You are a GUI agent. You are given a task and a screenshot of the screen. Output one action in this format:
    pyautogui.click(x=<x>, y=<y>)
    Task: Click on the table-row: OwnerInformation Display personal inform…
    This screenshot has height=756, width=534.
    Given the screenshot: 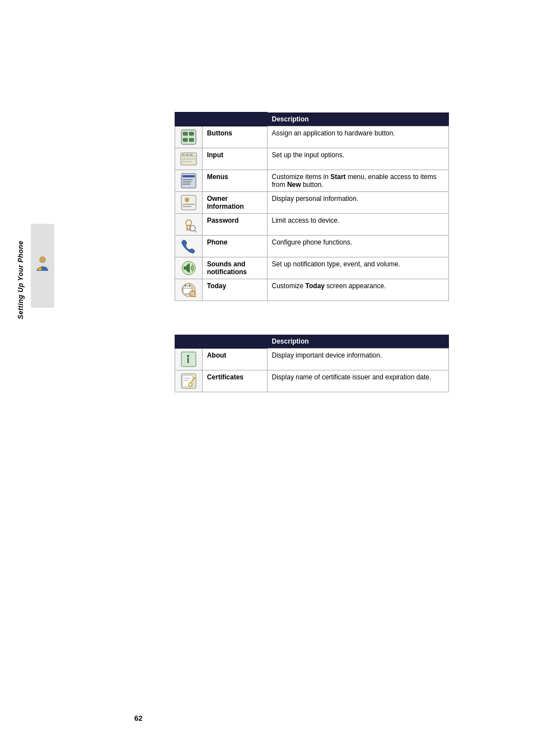 What is the action you would take?
    pyautogui.click(x=312, y=203)
    